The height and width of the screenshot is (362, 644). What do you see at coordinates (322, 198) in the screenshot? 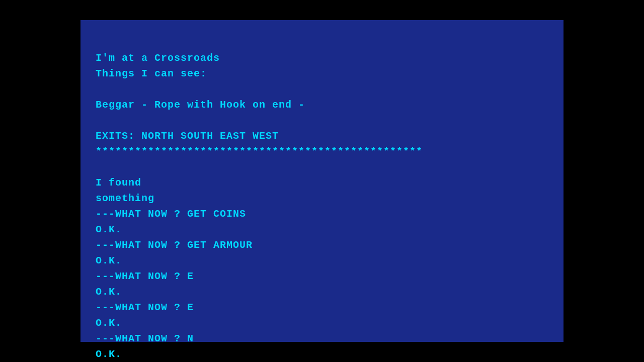
I see `found-line-2: something` at bounding box center [322, 198].